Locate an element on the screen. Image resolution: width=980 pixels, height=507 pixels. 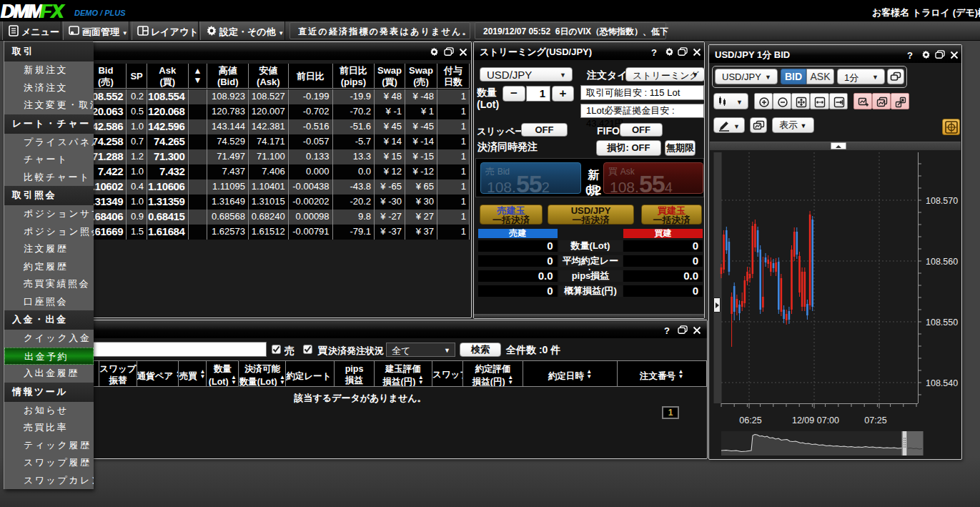
svg-text: 12/09 07:00 is located at coordinates (816, 420).